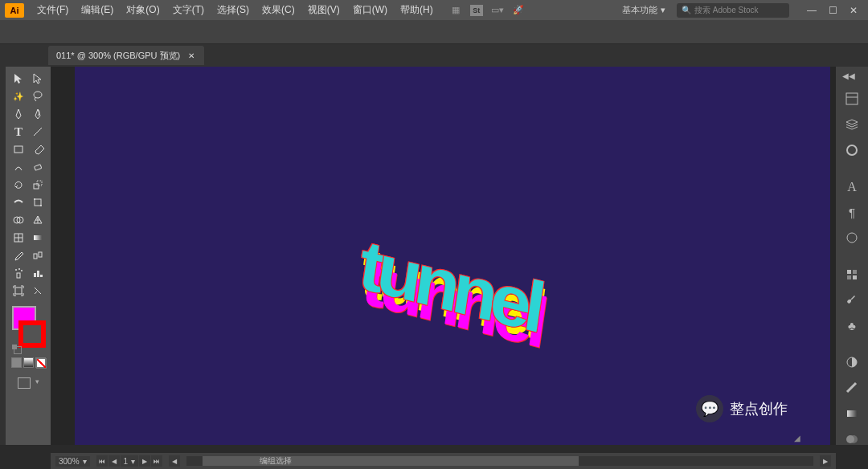  I want to click on eraser-tool, so click(38, 167).